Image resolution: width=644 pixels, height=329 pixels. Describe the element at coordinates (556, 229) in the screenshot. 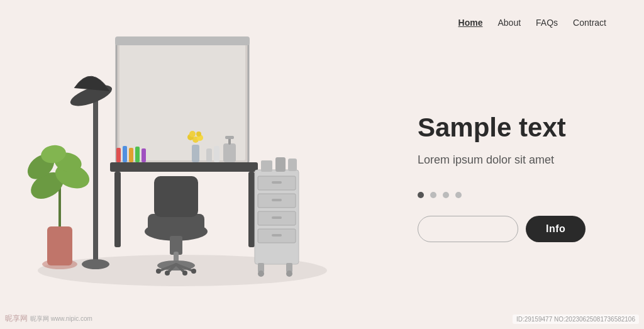

I see `info-button: Info` at that location.